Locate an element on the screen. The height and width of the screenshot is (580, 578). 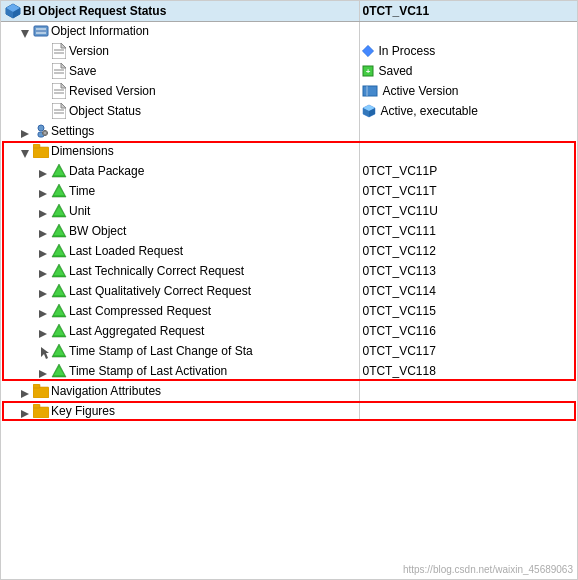
status-saved-icon: + is located at coordinates (368, 71).